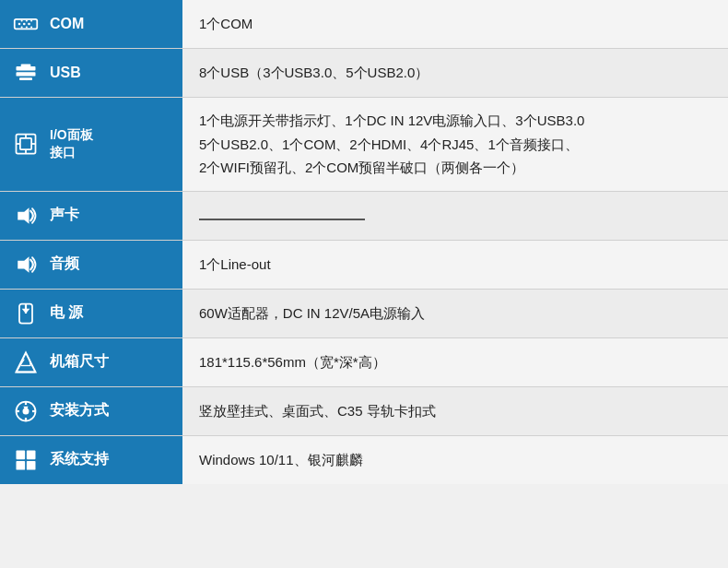  What do you see at coordinates (364, 24) in the screenshot?
I see `row-com: COM1个COM` at bounding box center [364, 24].